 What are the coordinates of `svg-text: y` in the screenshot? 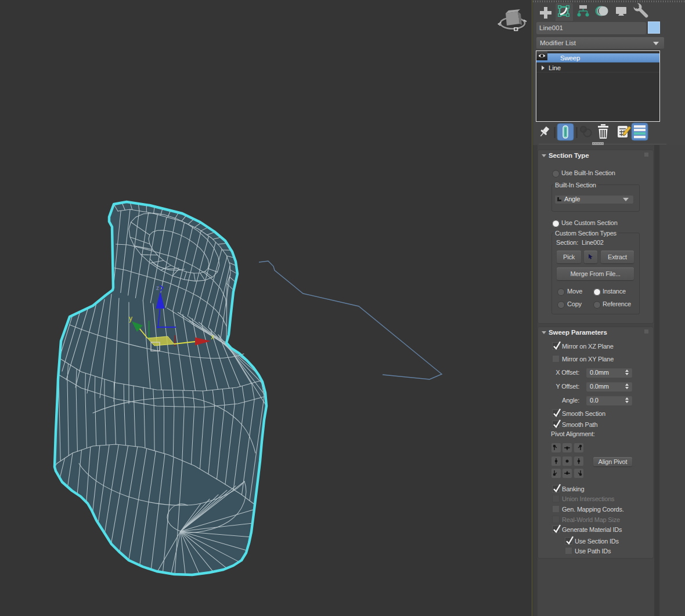 It's located at (131, 318).